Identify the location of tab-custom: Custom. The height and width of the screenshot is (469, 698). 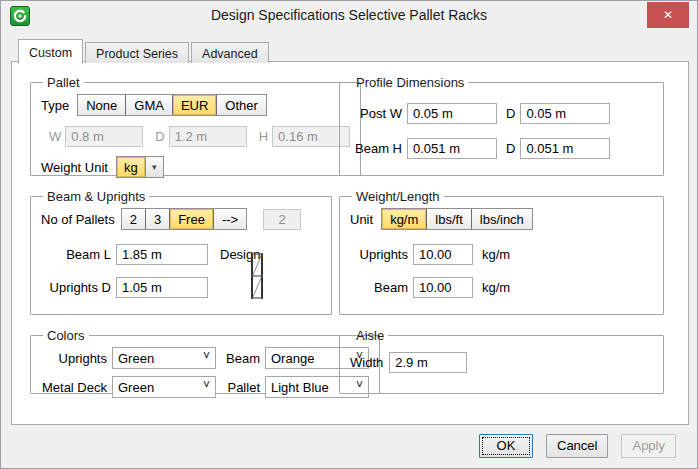
(50, 52).